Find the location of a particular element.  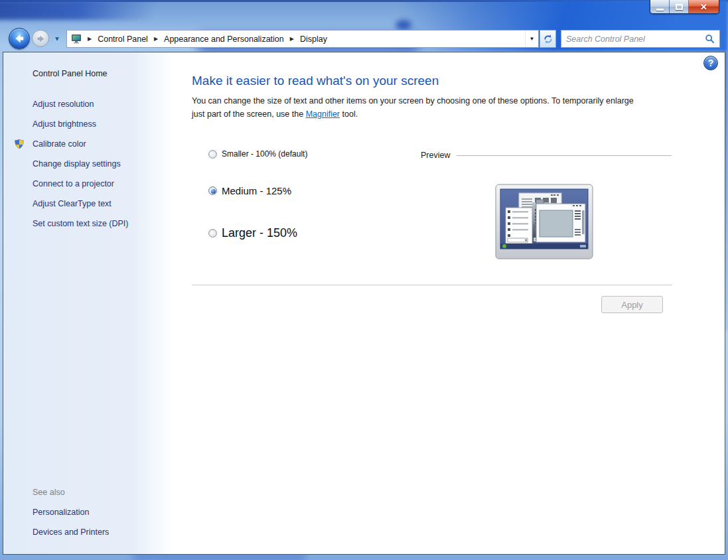

search-input is located at coordinates (636, 39).